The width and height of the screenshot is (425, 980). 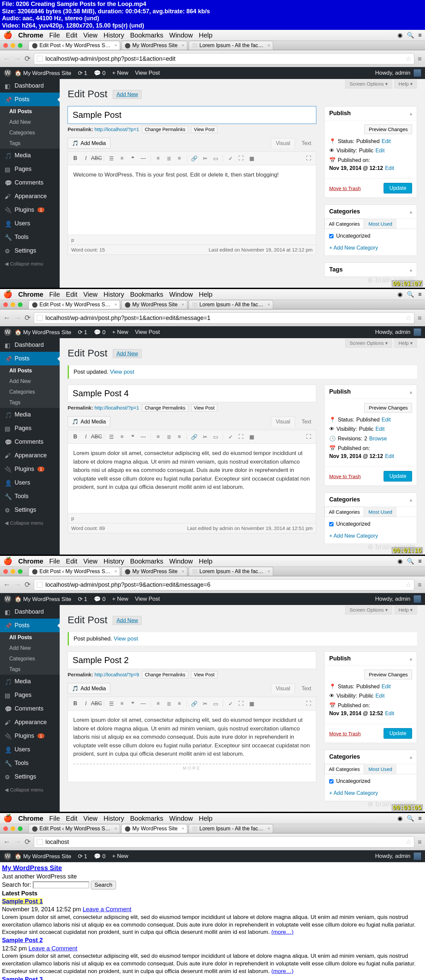 What do you see at coordinates (179, 437) in the screenshot?
I see `align-right-button: ≡` at bounding box center [179, 437].